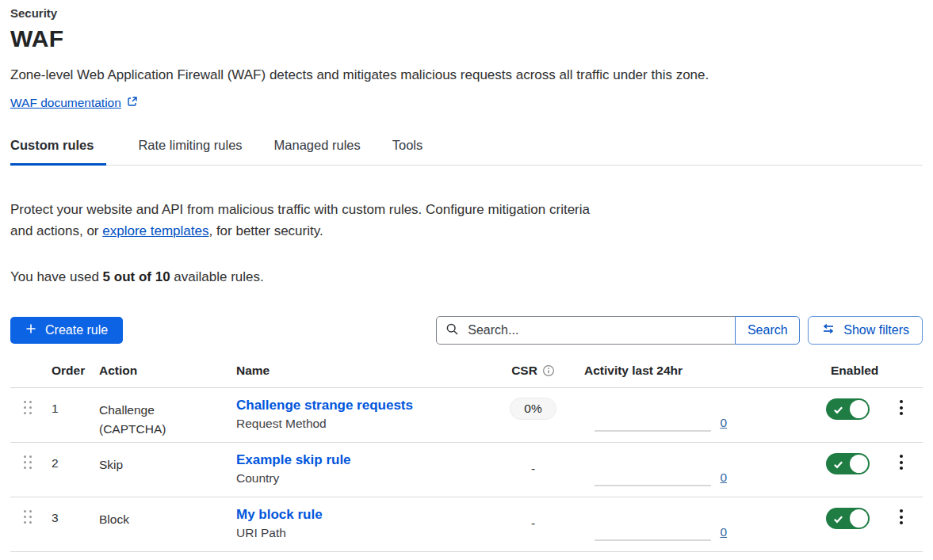 This screenshot has width=933, height=560. I want to click on waf-documentation-link: WAF documentation, so click(66, 103).